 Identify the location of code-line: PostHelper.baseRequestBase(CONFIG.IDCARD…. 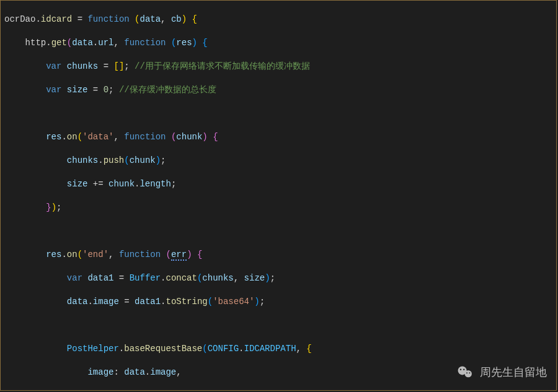
(278, 349).